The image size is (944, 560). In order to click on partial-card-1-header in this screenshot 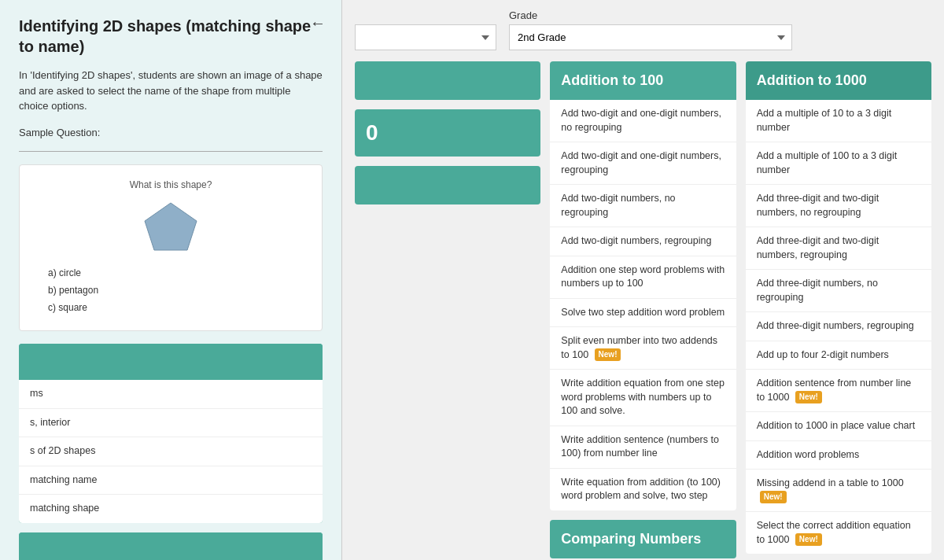, I will do `click(171, 362)`.